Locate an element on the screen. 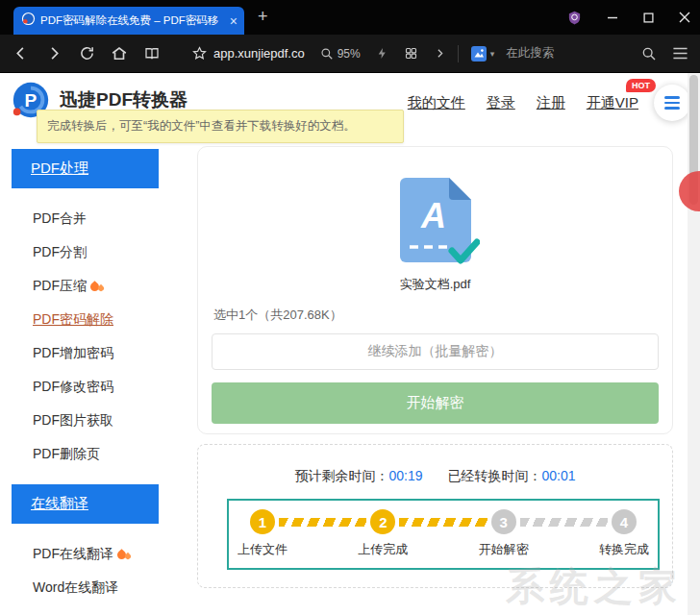 This screenshot has height=615, width=700. browser-titlebar: PDF密码解除在线免费 – PDF密码移 × + is located at coordinates (350, 17).